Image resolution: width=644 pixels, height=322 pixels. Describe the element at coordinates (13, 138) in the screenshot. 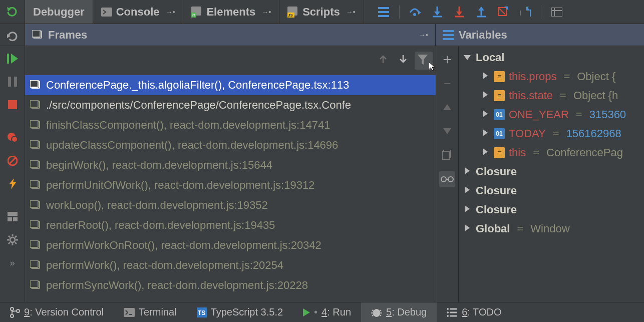

I see `view-breakpoints-button` at that location.